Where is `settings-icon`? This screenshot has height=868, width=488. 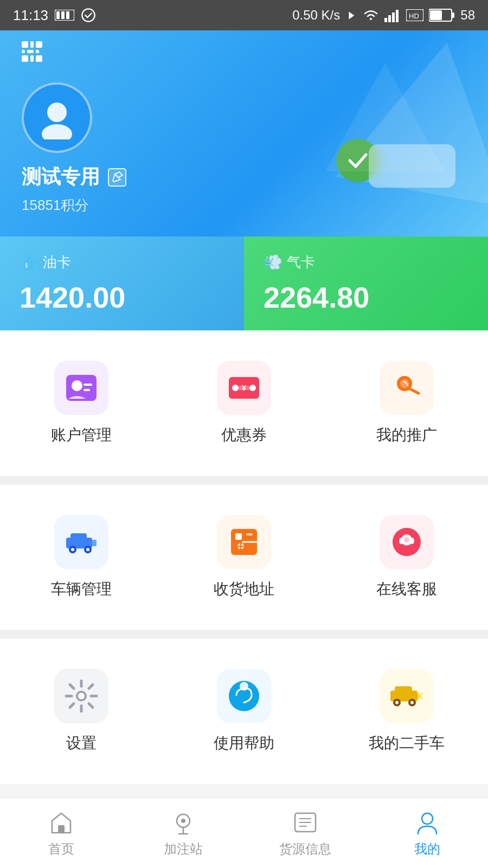 settings-icon is located at coordinates (81, 696).